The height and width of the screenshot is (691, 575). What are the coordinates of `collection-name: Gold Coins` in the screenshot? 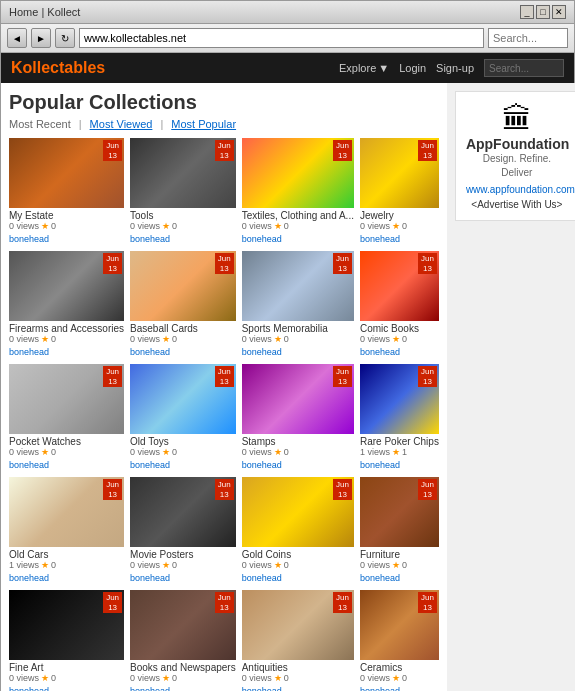 It's located at (298, 554).